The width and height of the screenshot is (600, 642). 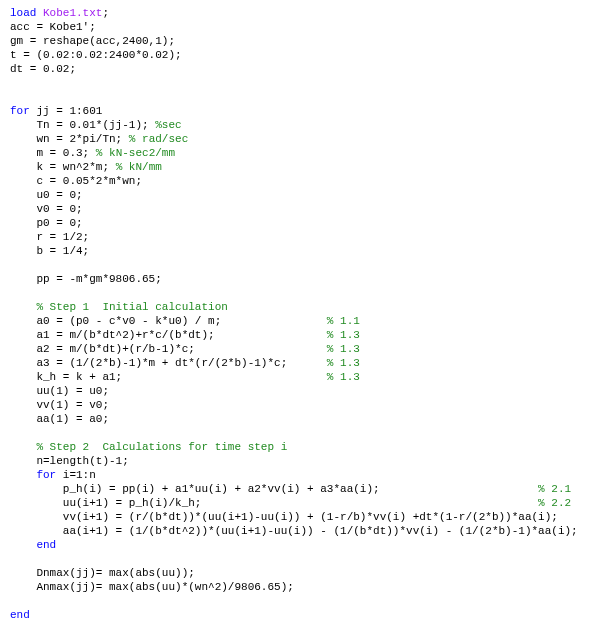 I want to click on code-text: uu(i+1) = p_h(i)/k_h;, so click(x=274, y=503).